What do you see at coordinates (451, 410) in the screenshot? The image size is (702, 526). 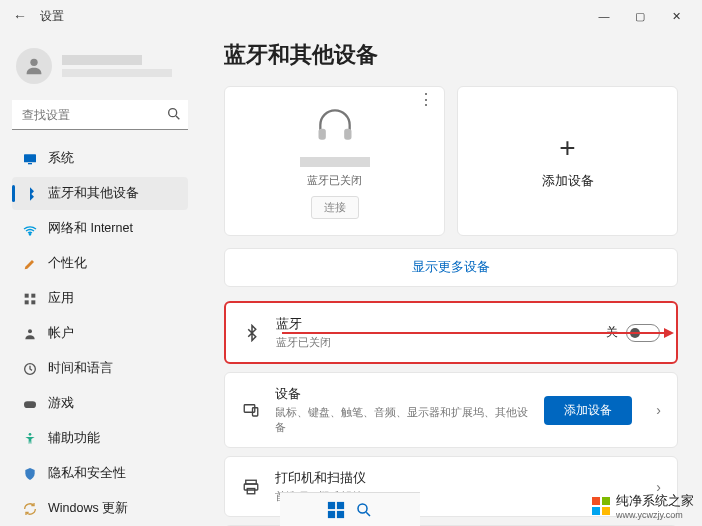 I see `devices-row: 设备 鼠标、键盘、触笔、音频、显示器和扩展坞、其他设备 添加设备 ›` at bounding box center [451, 410].